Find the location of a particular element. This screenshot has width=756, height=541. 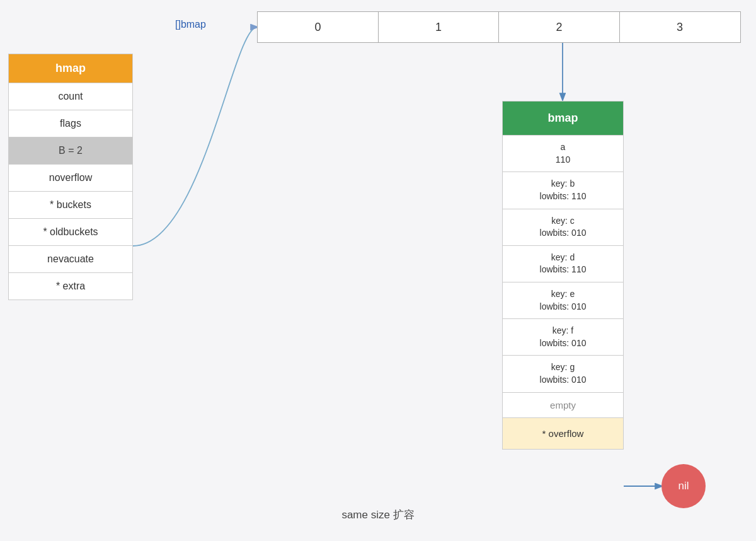

hmap-struct: hmap count flags B = 2 noverflow * bucke… is located at coordinates (71, 177).